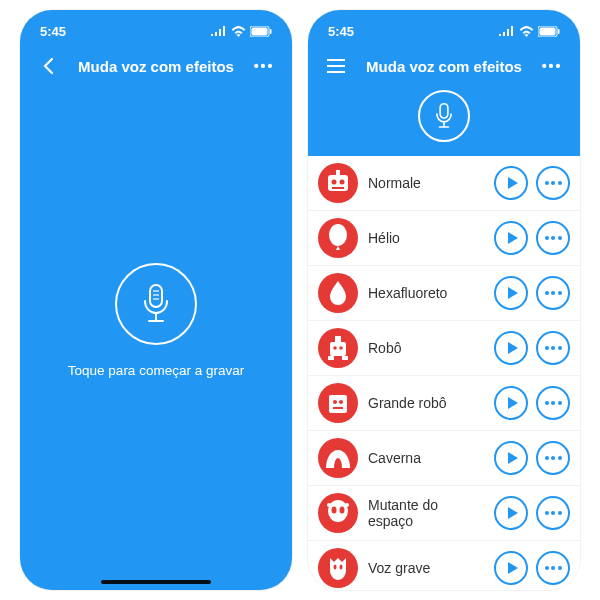 The image size is (600, 600). Describe the element at coordinates (338, 403) in the screenshot. I see `robot-big-icon` at that location.